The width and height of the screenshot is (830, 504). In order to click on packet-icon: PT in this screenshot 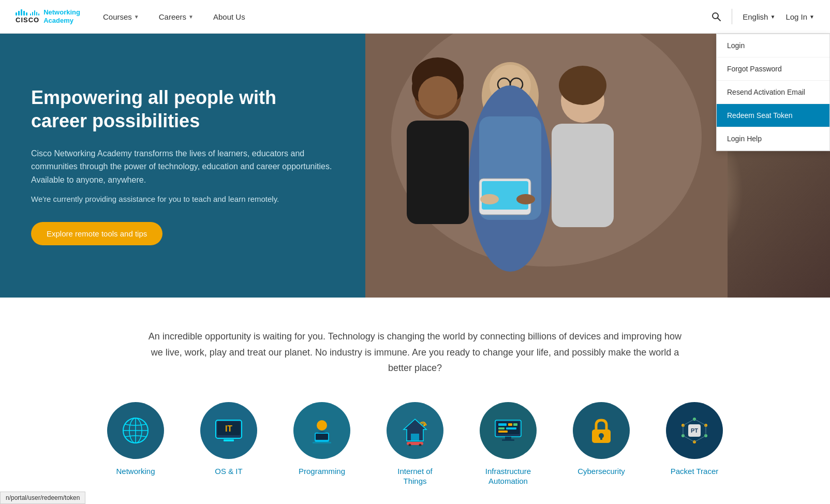, I will do `click(694, 431)`.